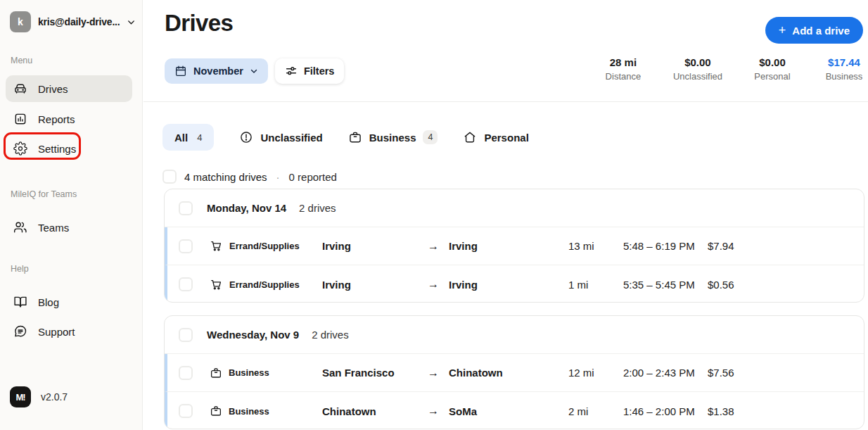 The height and width of the screenshot is (430, 868). I want to click on tab-business: Business 4, so click(393, 137).